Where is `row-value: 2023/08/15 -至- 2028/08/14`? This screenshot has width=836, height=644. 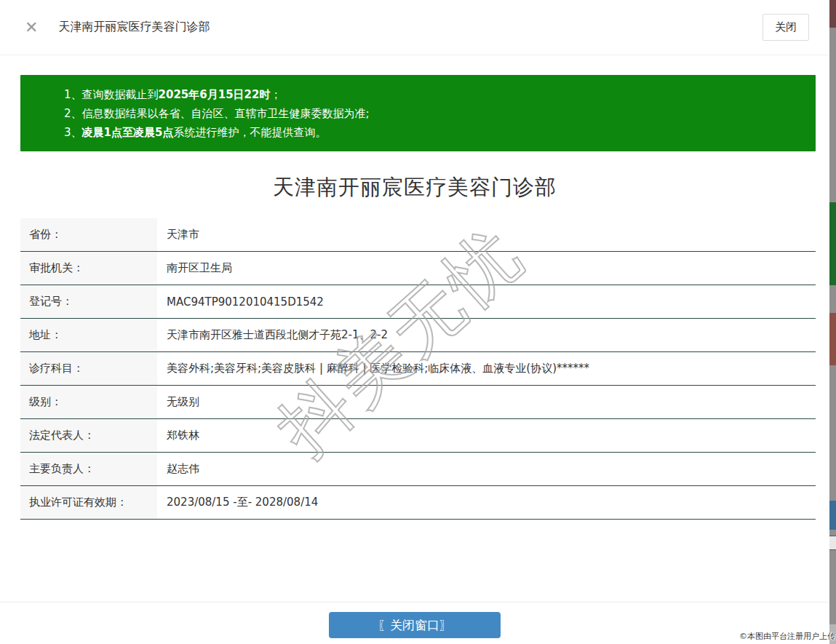
row-value: 2023/08/15 -至- 2028/08/14 is located at coordinates (486, 502).